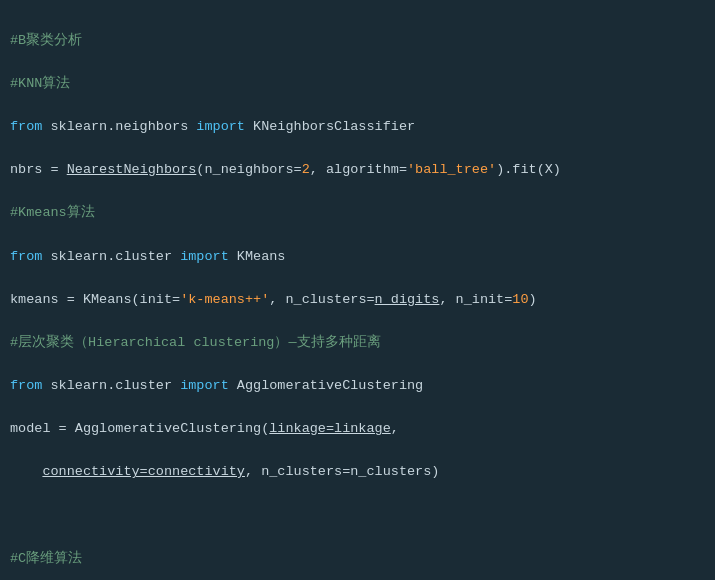  I want to click on line-nbrs: nbrs = NearestNeighbors(n_neighbors=2, a…, so click(358, 170).